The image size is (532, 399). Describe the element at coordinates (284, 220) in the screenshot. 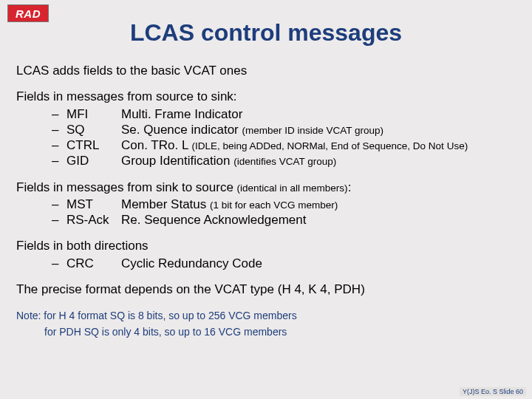

I see `list-item: – RS-Ack Re. Sequence Acknowledgement` at that location.